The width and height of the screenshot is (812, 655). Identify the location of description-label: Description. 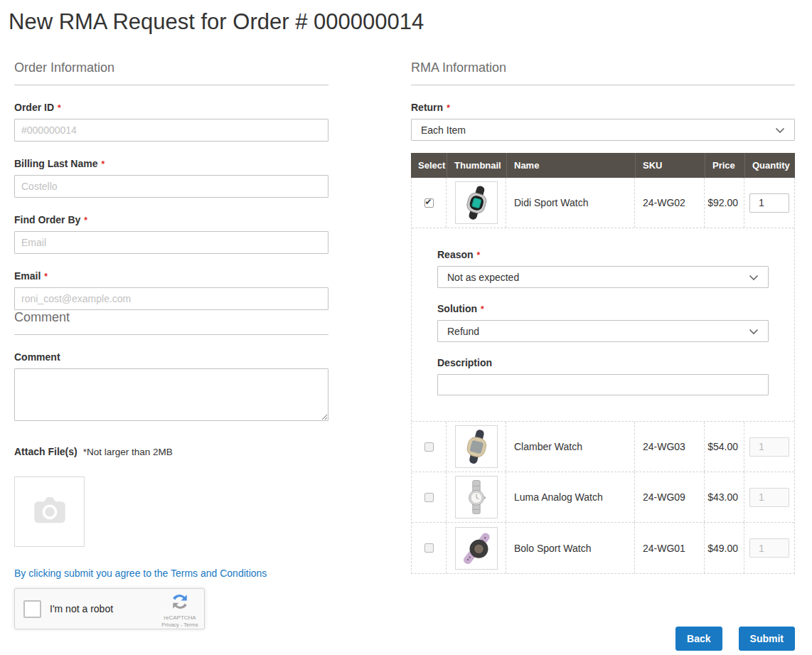
(603, 363).